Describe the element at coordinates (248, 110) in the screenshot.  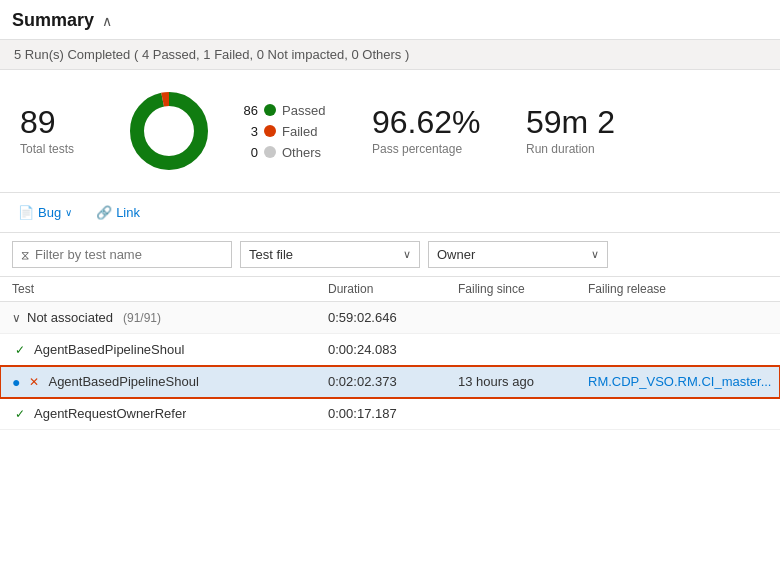
I see `passed-count: 86` at that location.